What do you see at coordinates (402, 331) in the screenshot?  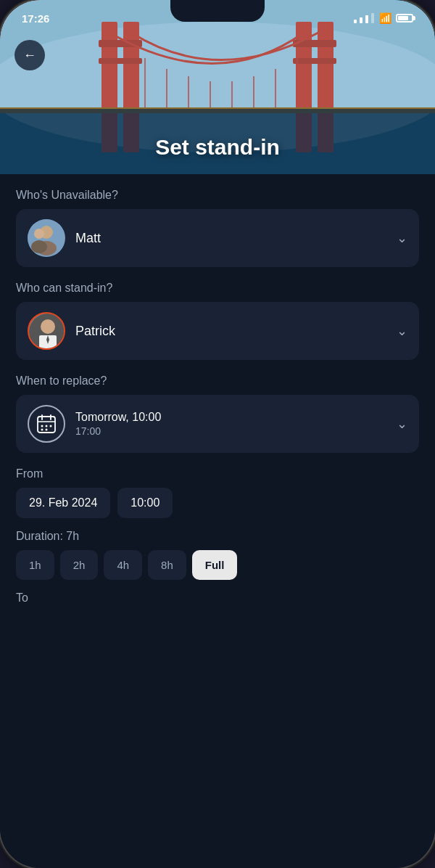 I see `standin-chevron: ⌄` at bounding box center [402, 331].